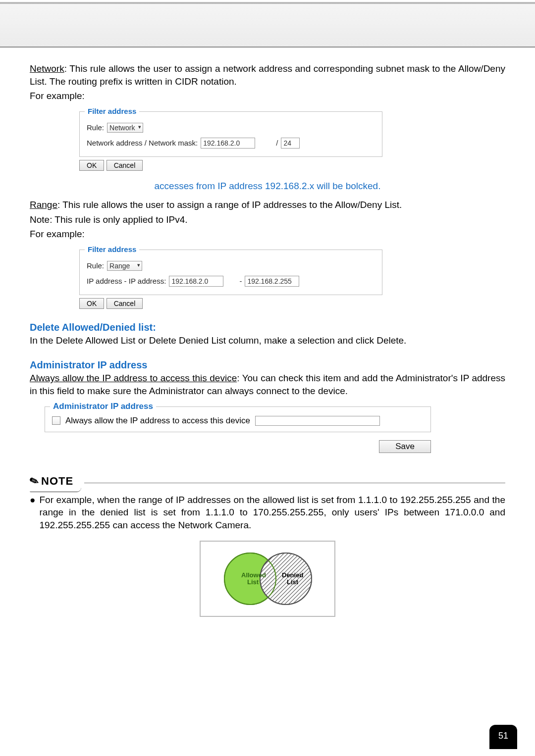  I want to click on filter-address-fieldset: Filter address Rule: Range IP address - …, so click(231, 272).